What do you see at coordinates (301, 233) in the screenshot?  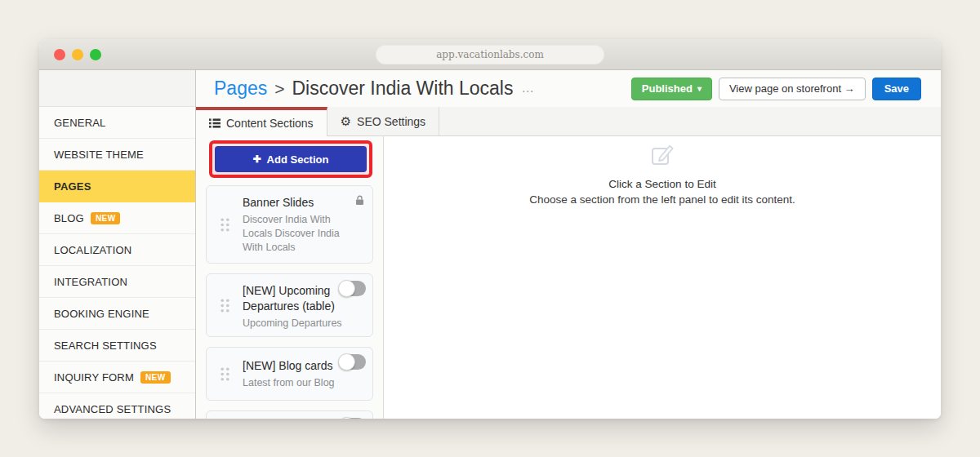 I see `section-subtitle: Discover India With Locals Discover Indi…` at bounding box center [301, 233].